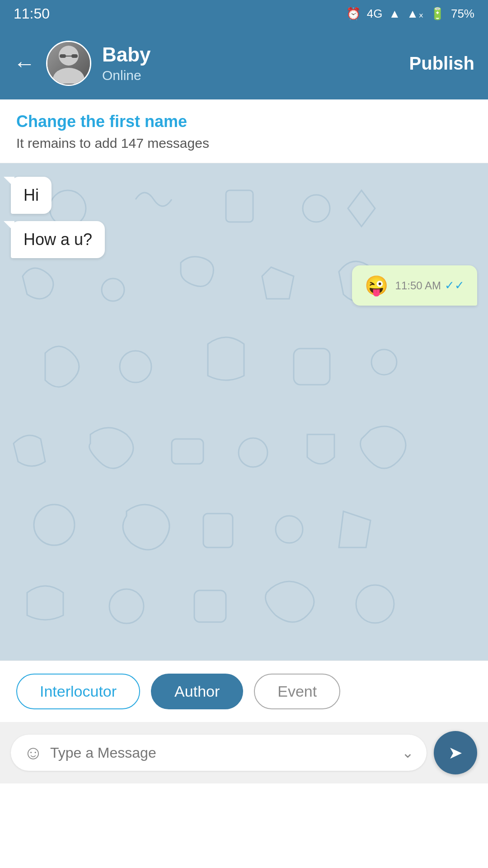 The width and height of the screenshot is (488, 868). I want to click on message-bubble-1: Hi, so click(31, 195).